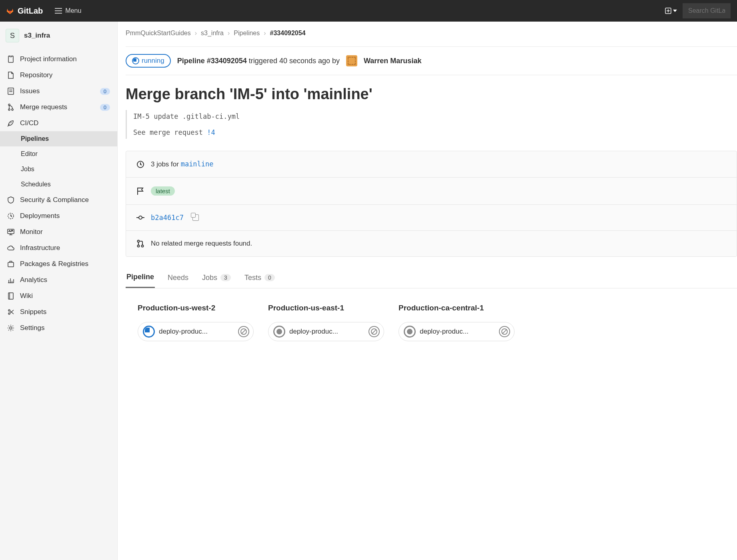 Image resolution: width=737 pixels, height=560 pixels. What do you see at coordinates (431, 191) in the screenshot?
I see `latest-info-row: latest` at bounding box center [431, 191].